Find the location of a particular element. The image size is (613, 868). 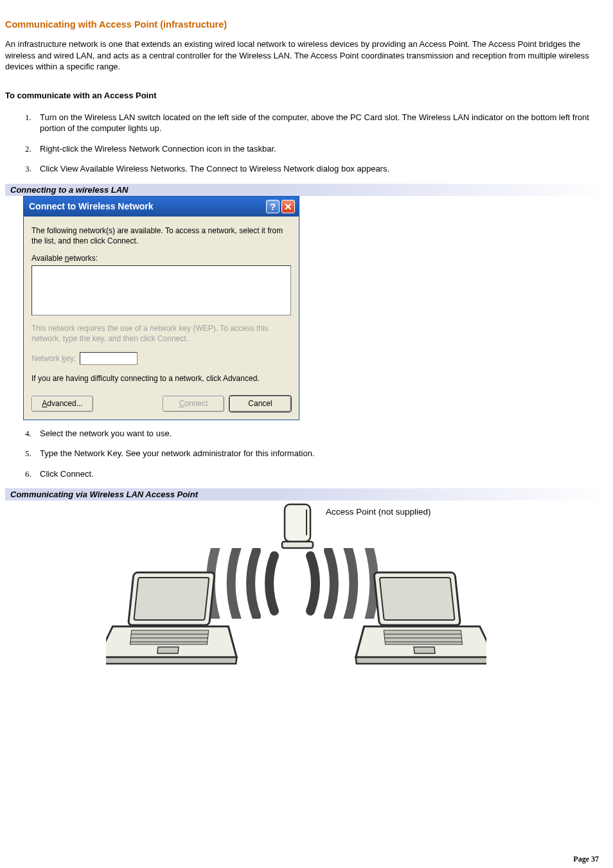

close-icon: ✕ is located at coordinates (288, 207).